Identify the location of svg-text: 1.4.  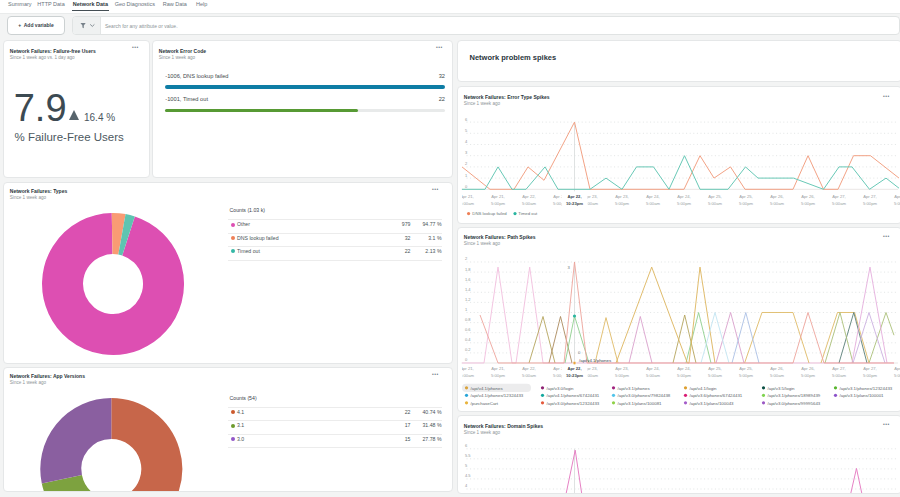
(468, 288).